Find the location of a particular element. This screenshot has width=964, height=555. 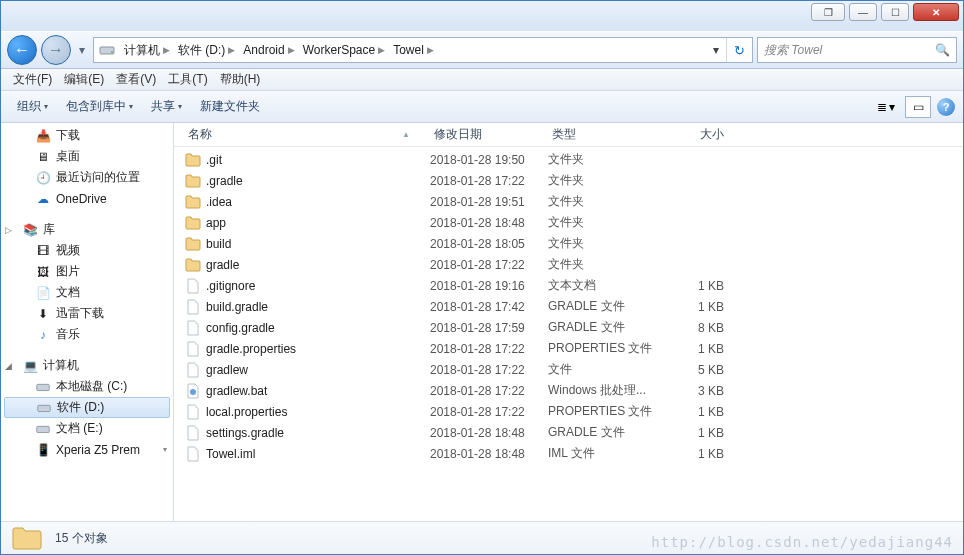

sidebar-item-drive-c: 本地磁盘 (C:) is located at coordinates (87, 386).